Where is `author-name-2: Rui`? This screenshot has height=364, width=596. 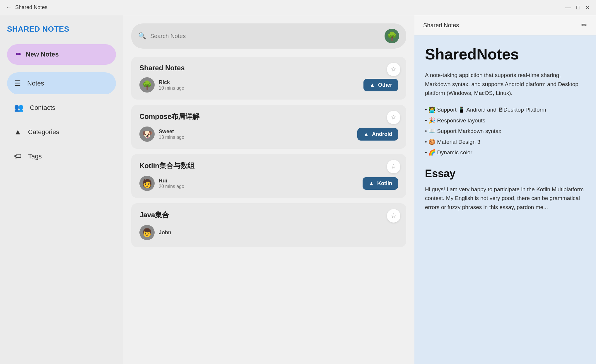 author-name-2: Rui is located at coordinates (172, 181).